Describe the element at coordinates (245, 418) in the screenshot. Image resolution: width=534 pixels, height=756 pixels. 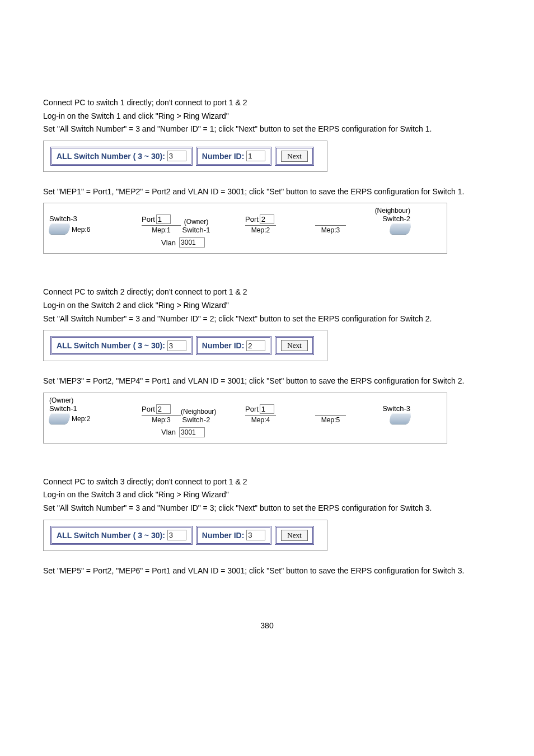
I see `erps-diagram: (Owner) Switch-1 Mep:2 Port Mep:3 (Neigh…` at that location.